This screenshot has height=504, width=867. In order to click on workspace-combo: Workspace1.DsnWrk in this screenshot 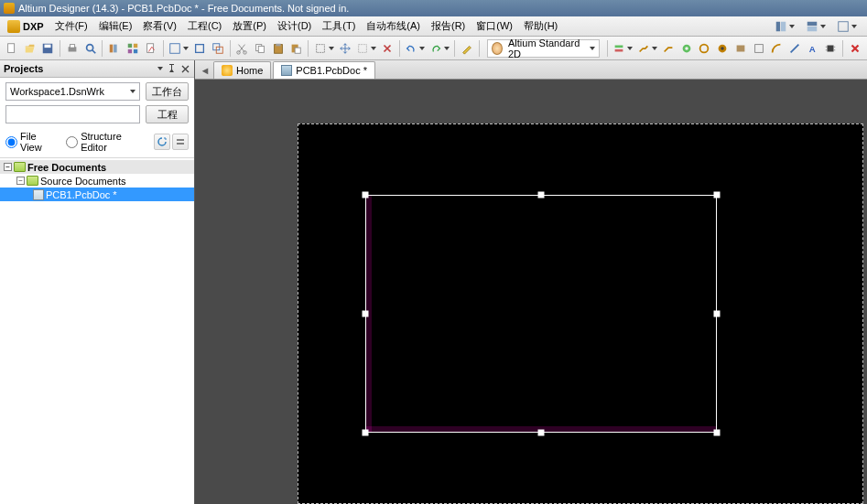, I will do `click(73, 91)`.